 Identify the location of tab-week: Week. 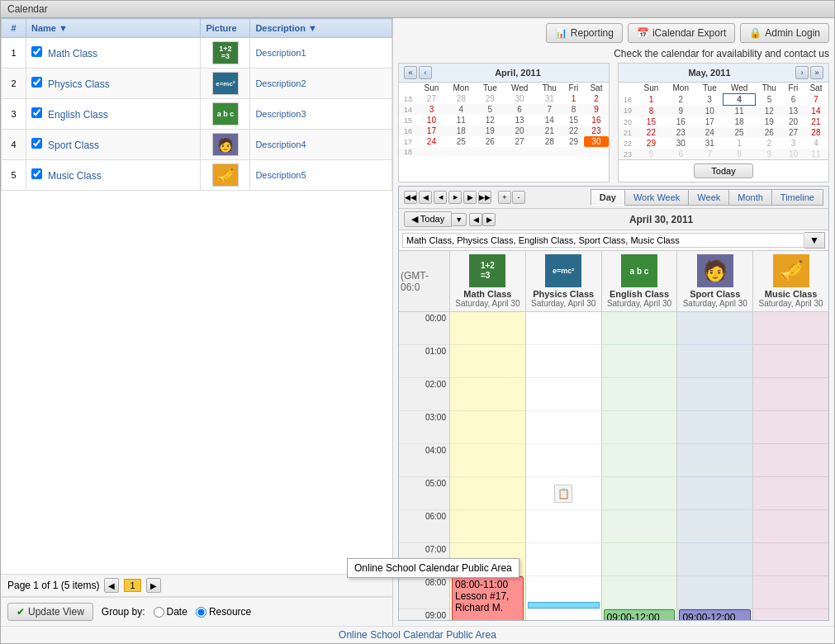
(709, 197).